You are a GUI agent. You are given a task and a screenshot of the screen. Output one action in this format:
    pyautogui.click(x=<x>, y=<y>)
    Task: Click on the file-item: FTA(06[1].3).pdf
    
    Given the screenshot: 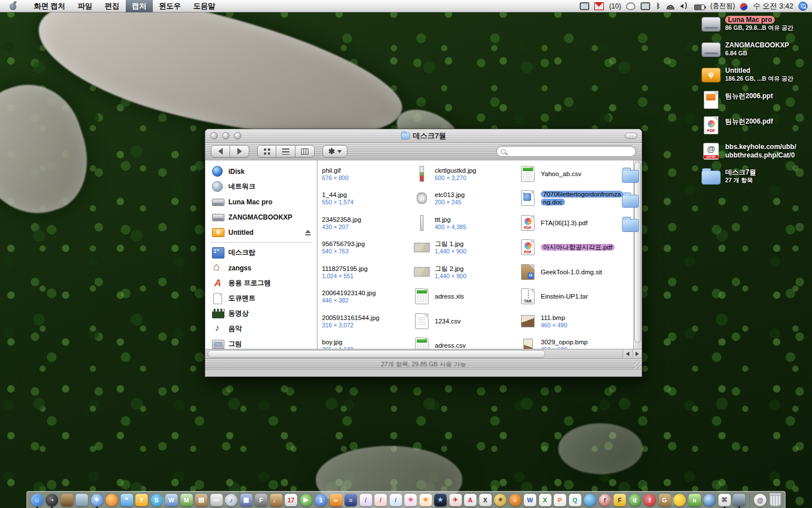 What is the action you would take?
    pyautogui.click(x=571, y=223)
    